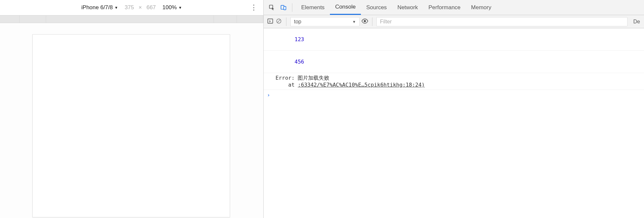 The image size is (644, 218). I want to click on tab-sources: Sources, so click(376, 7).